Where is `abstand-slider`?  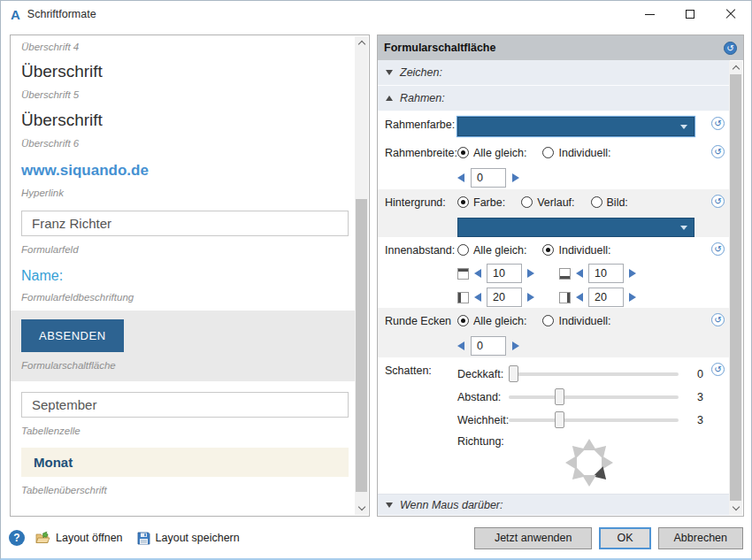 abstand-slider is located at coordinates (594, 397).